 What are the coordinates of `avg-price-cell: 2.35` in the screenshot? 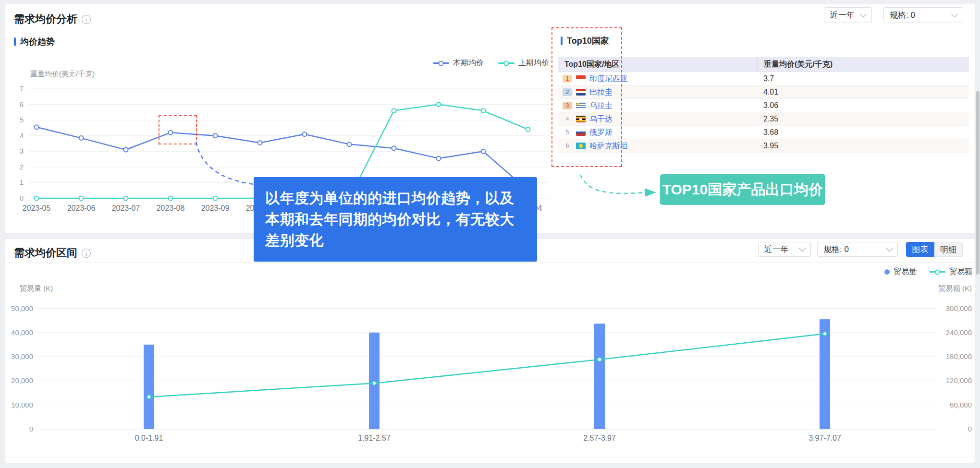 It's located at (863, 119).